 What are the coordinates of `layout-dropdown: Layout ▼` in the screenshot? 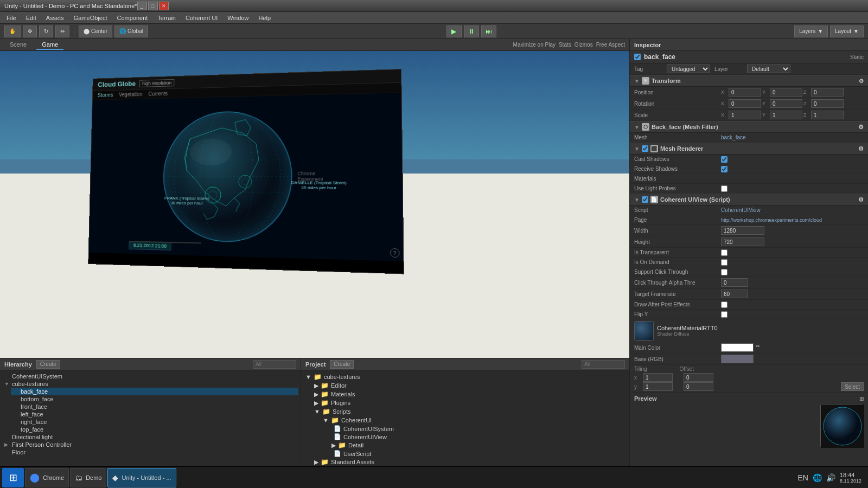 It's located at (847, 31).